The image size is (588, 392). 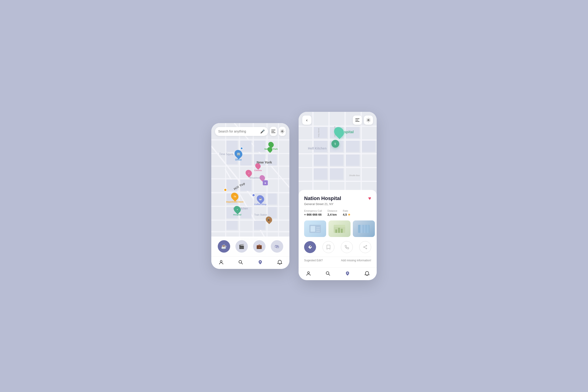 I want to click on detail-nav-profile-btn, so click(x=308, y=274).